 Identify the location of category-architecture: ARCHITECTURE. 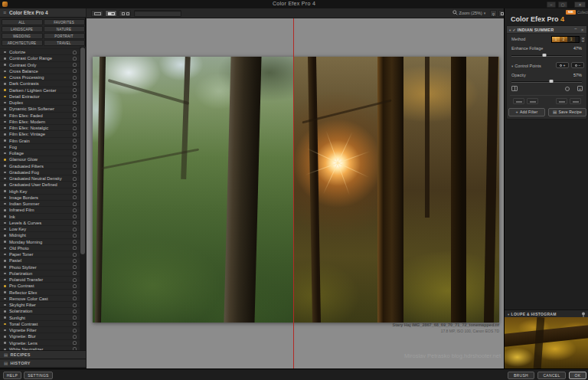
(22, 43).